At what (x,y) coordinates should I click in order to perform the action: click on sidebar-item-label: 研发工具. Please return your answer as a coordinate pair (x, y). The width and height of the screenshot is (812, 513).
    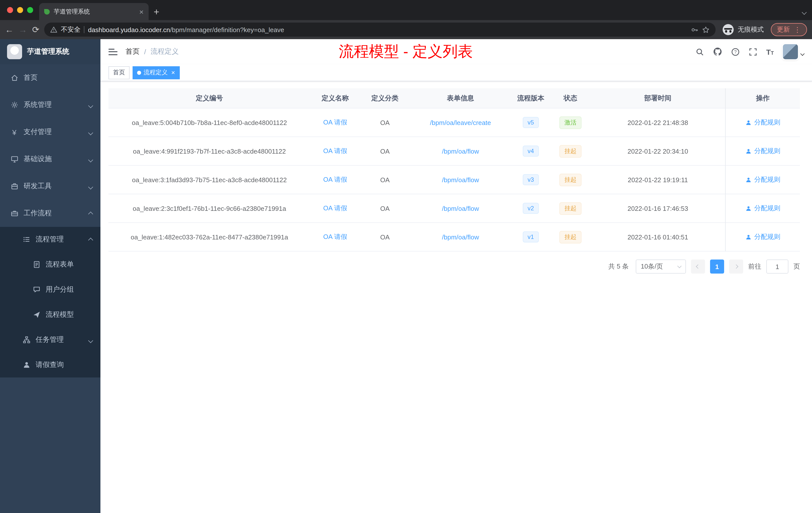
    Looking at the image, I should click on (38, 186).